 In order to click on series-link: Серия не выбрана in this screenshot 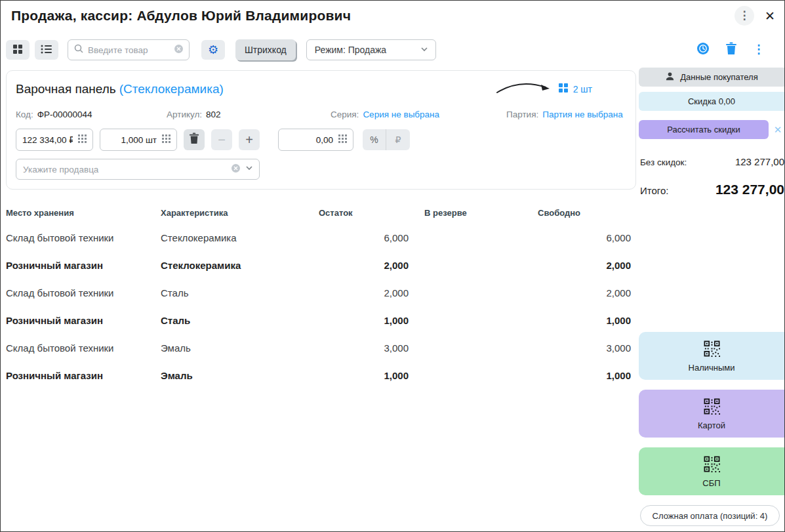, I will do `click(401, 114)`.